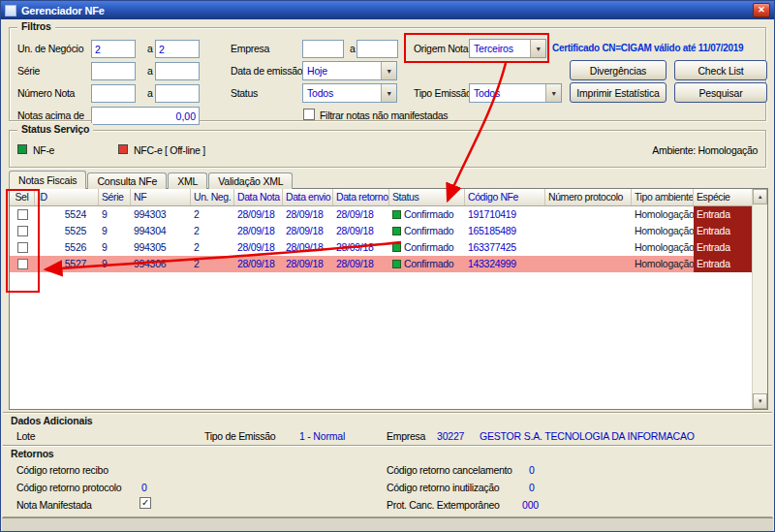  What do you see at coordinates (50, 48) in the screenshot?
I see `un-negocio-label: Un. de Negócio` at bounding box center [50, 48].